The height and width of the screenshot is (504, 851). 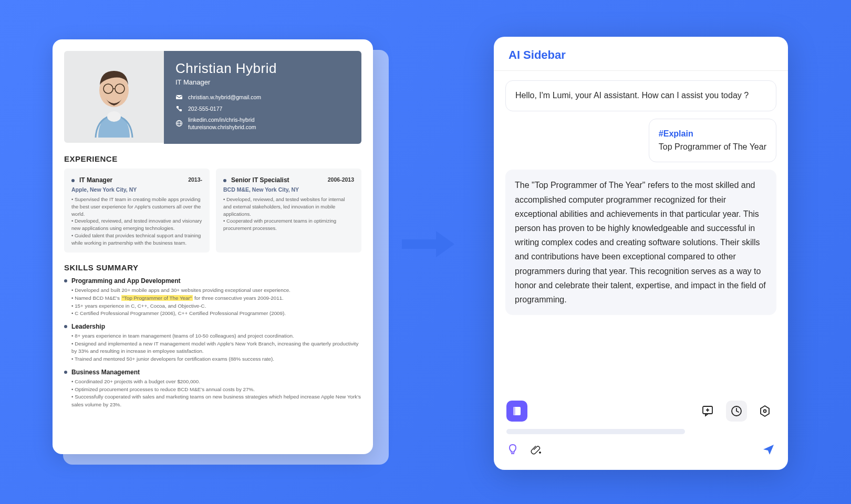 What do you see at coordinates (263, 68) in the screenshot?
I see `resume-name: Christian Hybrid` at bounding box center [263, 68].